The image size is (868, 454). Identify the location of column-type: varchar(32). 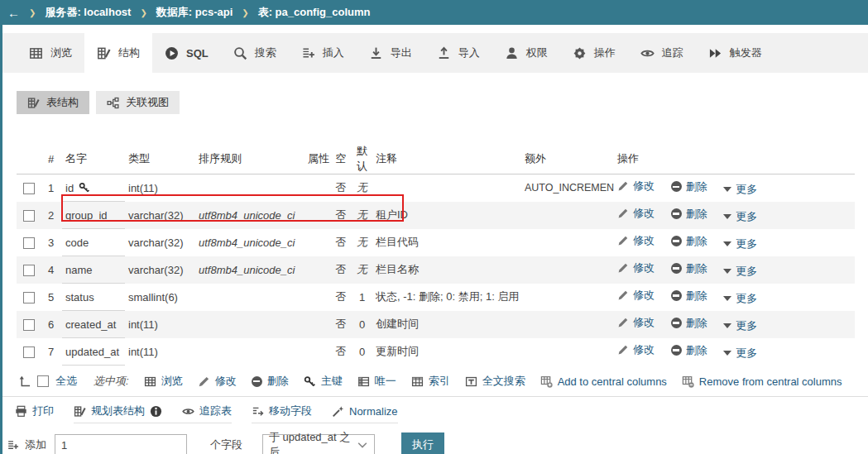
(161, 215).